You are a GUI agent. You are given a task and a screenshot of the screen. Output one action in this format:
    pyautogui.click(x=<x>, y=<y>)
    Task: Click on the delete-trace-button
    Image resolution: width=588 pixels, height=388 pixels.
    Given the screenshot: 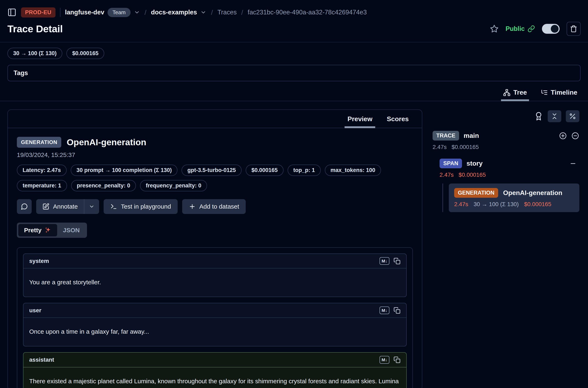 What is the action you would take?
    pyautogui.click(x=574, y=29)
    